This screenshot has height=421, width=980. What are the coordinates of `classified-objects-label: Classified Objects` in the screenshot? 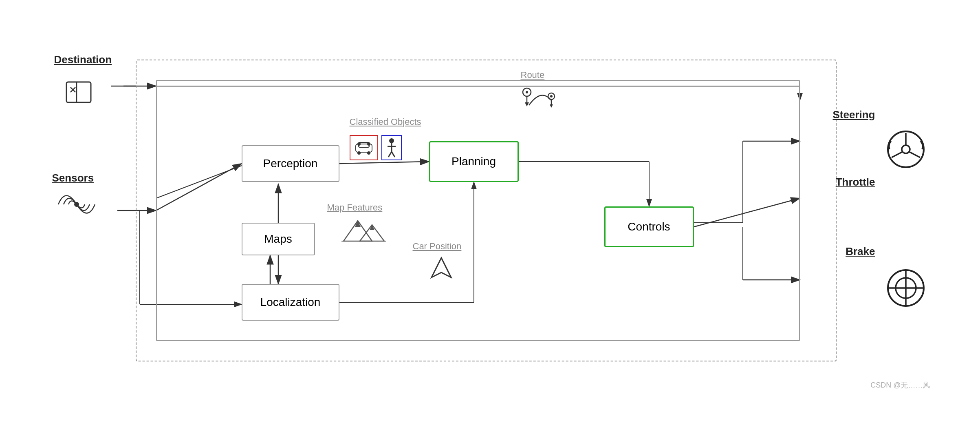 It's located at (385, 122).